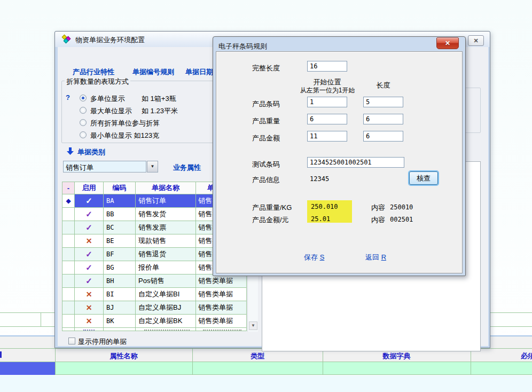 The image size is (532, 392). I want to click on name-cell: 自定义单据BJ, so click(166, 308).